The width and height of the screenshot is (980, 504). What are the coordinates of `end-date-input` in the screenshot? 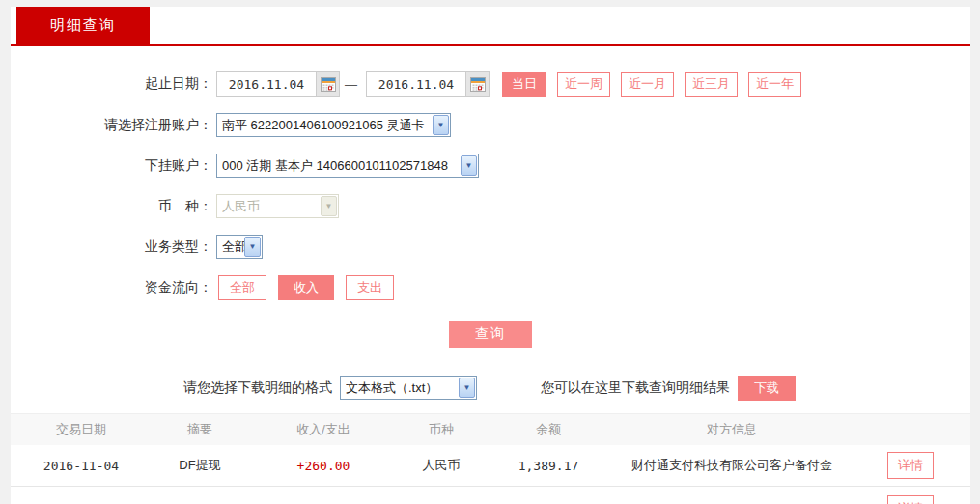 It's located at (416, 84).